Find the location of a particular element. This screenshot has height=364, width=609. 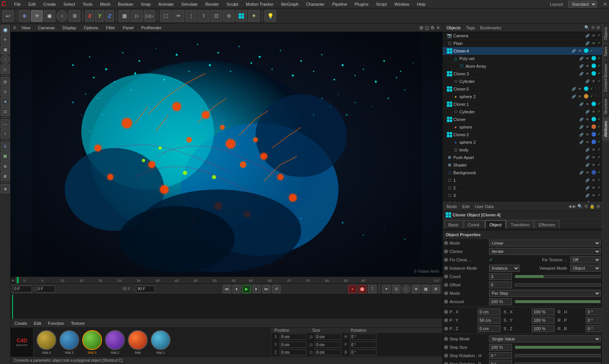

plain-link-icon: 🔗 is located at coordinates (587, 43).